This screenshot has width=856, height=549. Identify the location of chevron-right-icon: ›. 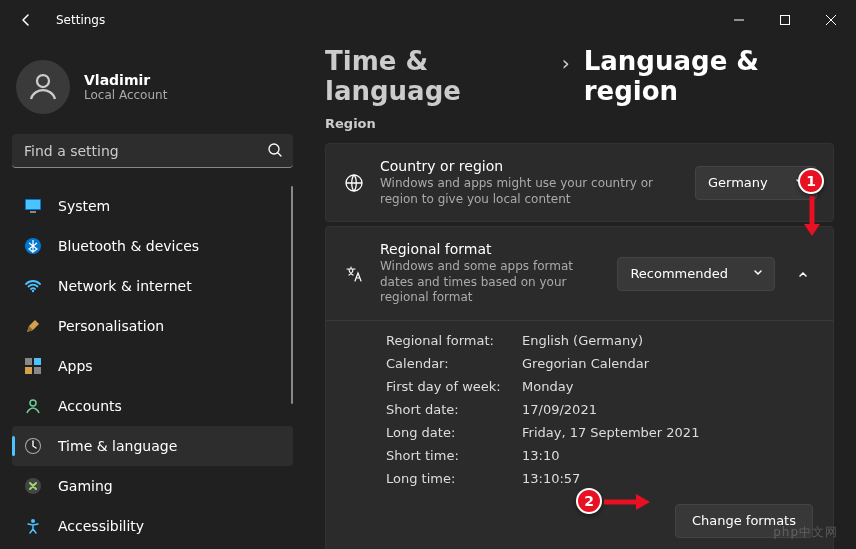
(566, 63).